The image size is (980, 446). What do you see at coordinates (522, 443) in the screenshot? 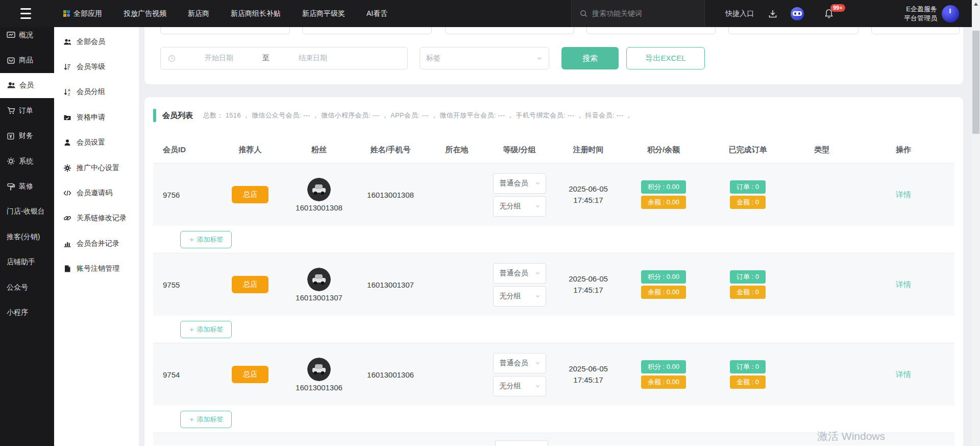
I see `level-select-partial` at bounding box center [522, 443].